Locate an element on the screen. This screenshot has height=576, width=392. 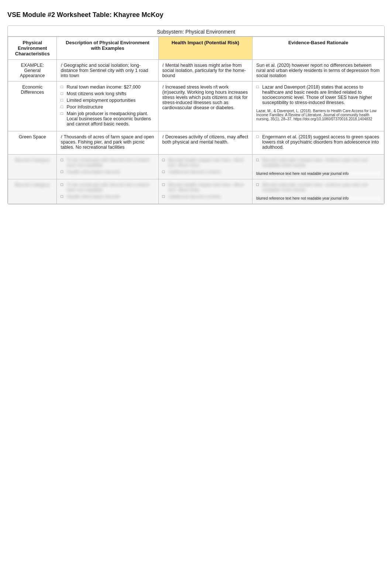
rationale-cell: Engermann et al. (2019) suggest access t… is located at coordinates (318, 143).